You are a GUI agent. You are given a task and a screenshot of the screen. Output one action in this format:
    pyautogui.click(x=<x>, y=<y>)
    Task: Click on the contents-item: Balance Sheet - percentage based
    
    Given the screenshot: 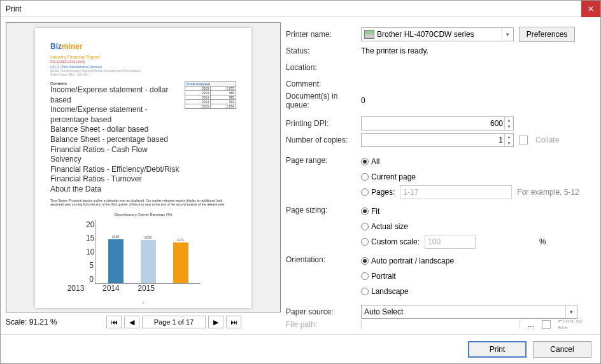 What is the action you would take?
    pyautogui.click(x=115, y=140)
    